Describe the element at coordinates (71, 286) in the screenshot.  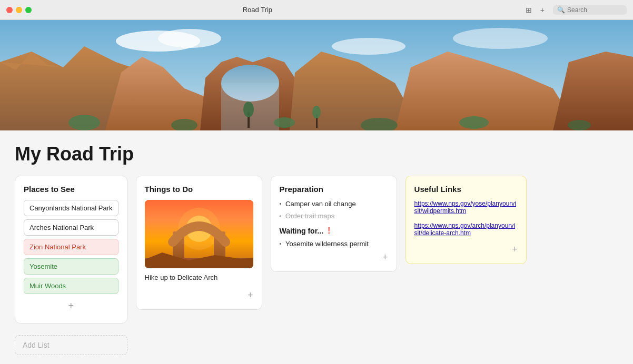
I see `place-item-muirwoods: Muir Woods` at that location.